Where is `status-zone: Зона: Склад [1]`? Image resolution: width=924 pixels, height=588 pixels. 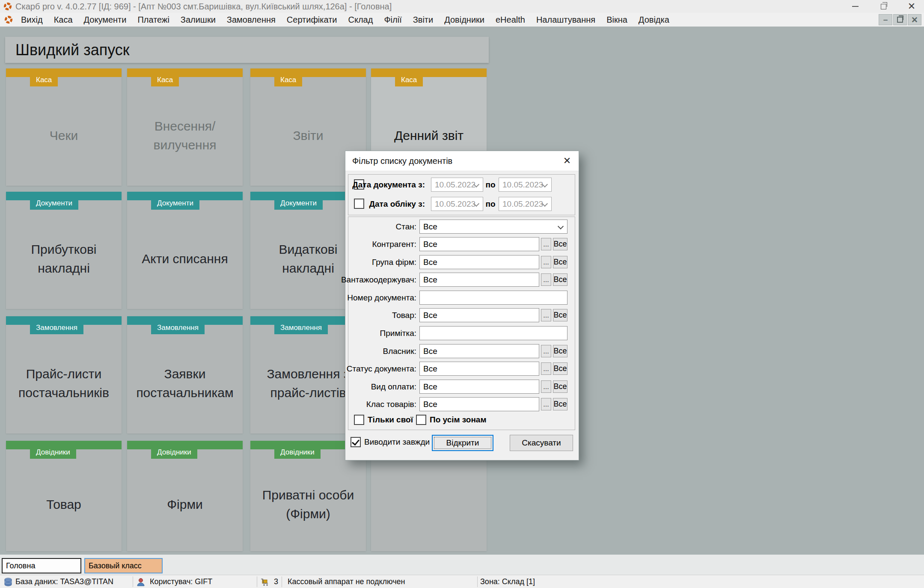 status-zone: Зона: Склад [1] is located at coordinates (508, 582).